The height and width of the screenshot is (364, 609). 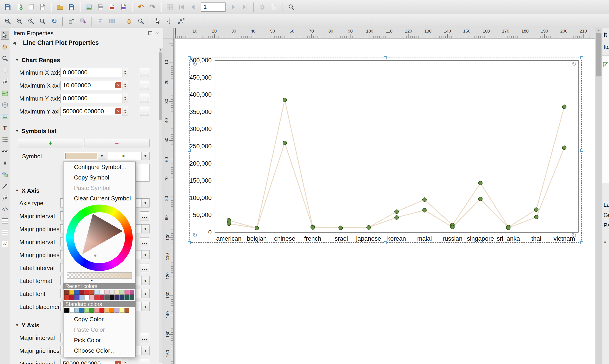 What do you see at coordinates (263, 7) in the screenshot?
I see `atlas-settings-button` at bounding box center [263, 7].